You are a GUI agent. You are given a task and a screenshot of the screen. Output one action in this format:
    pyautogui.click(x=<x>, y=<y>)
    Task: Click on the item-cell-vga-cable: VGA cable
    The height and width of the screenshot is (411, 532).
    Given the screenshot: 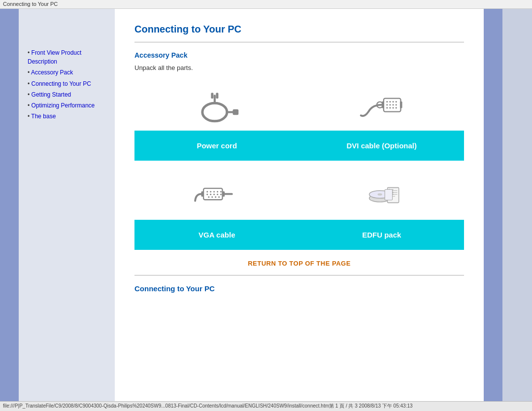 What is the action you would take?
    pyautogui.click(x=217, y=210)
    